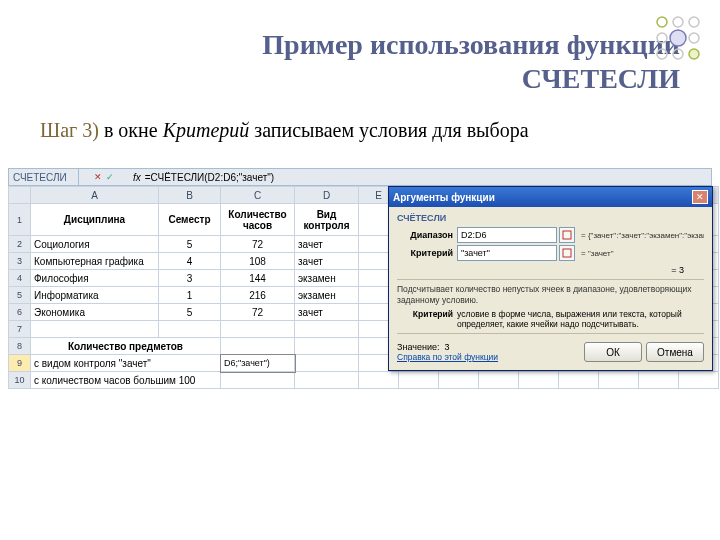  What do you see at coordinates (126, 346) in the screenshot?
I see `cell: Количество предметов` at bounding box center [126, 346].